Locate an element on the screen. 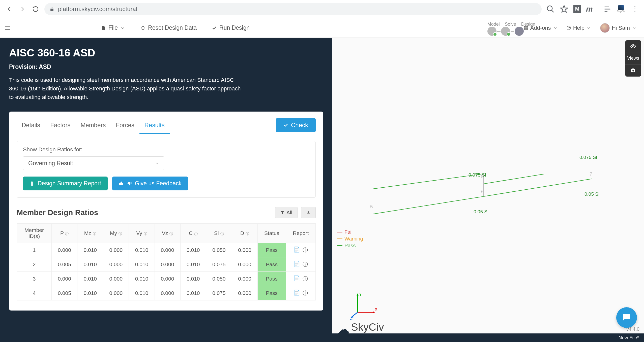  search-page-icon is located at coordinates (550, 9).